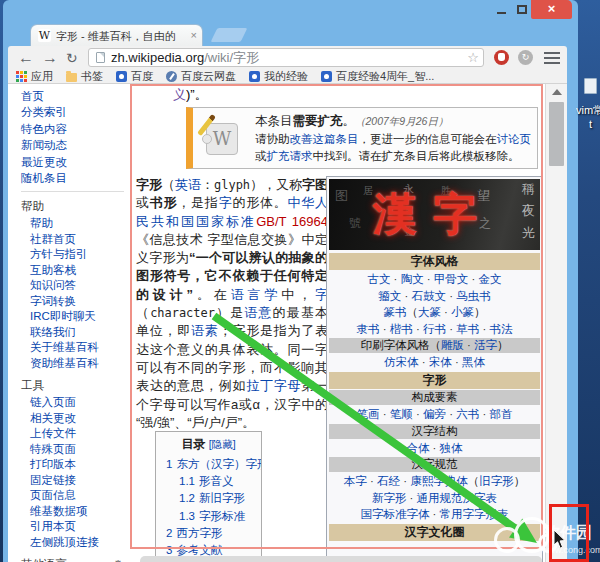 The height and width of the screenshot is (562, 600). Describe the element at coordinates (256, 294) in the screenshot. I see `seg-link: 语言学` at that location.